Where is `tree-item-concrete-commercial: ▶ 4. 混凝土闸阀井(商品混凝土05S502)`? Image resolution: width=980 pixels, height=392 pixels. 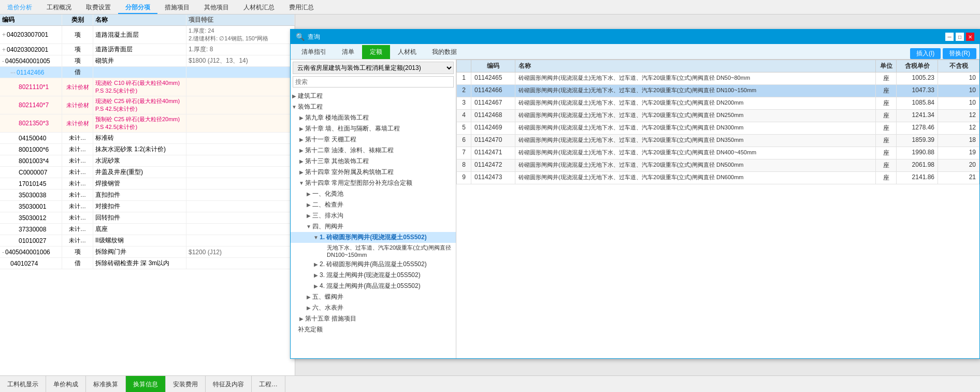 tree-item-concrete-commercial: ▶ 4. 混凝土闸阀井(商品混凝土05S502) is located at coordinates (373, 286).